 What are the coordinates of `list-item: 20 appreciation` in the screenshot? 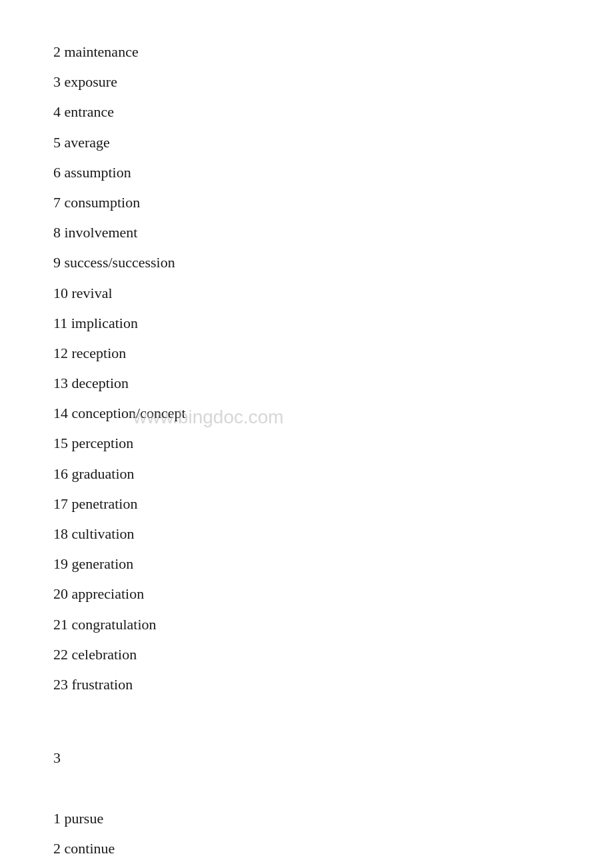 It's located at (306, 593).